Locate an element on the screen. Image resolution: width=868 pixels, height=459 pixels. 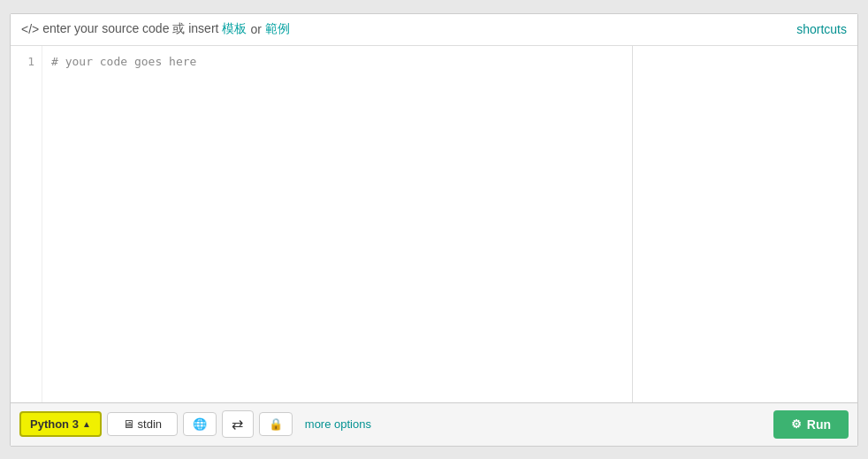
shortcuts-link: shortcuts is located at coordinates (822, 29).